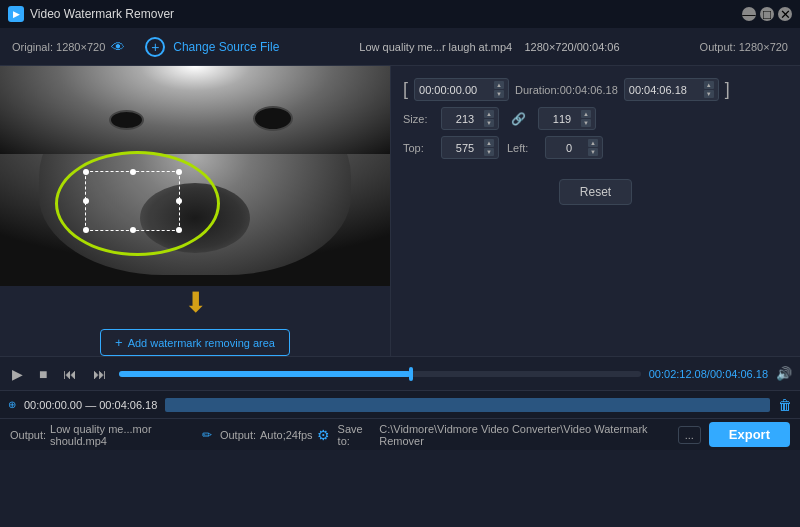  What do you see at coordinates (462, 90) in the screenshot?
I see `start-time-group: ▲ ▼` at bounding box center [462, 90].